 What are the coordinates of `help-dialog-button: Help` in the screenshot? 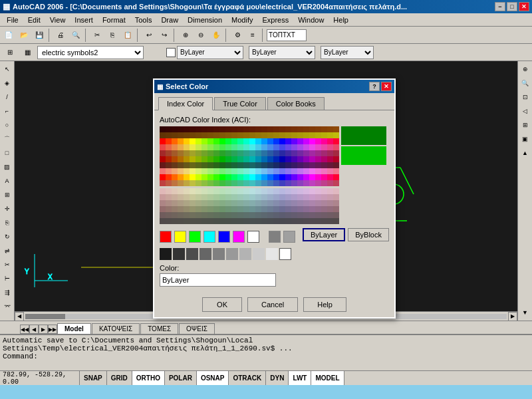 It's located at (325, 305).